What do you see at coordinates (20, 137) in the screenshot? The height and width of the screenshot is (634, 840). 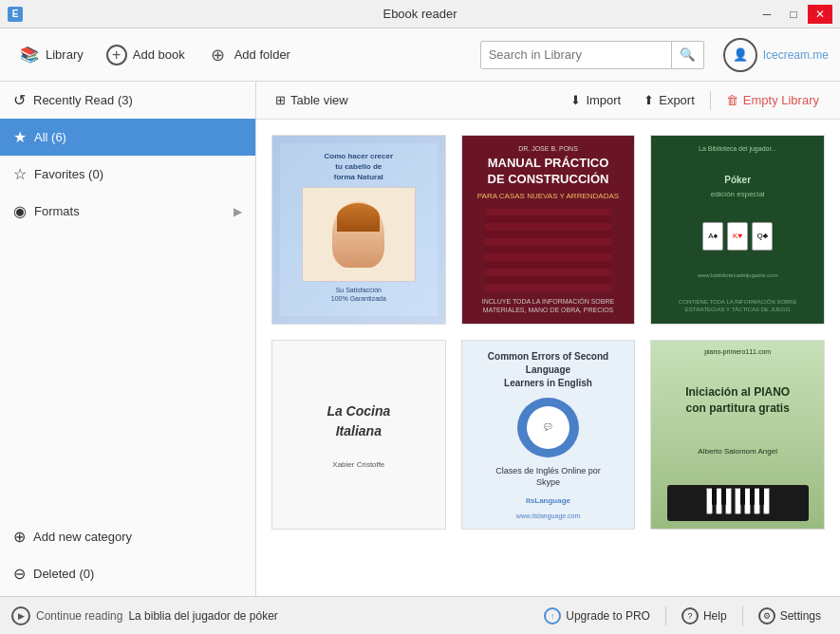 I see `all-icon: ★` at bounding box center [20, 137].